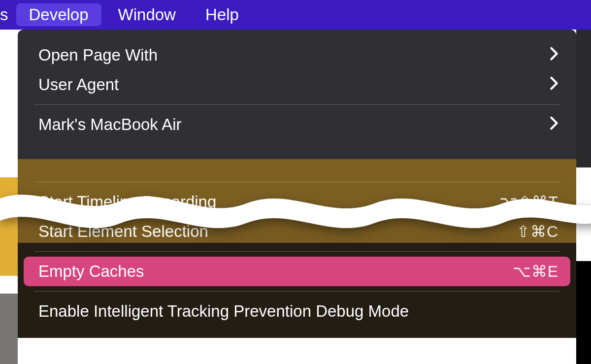 This screenshot has width=591, height=364. I want to click on menu-item-label: Enable Intelligent Tracking Prevention D…, so click(224, 311).